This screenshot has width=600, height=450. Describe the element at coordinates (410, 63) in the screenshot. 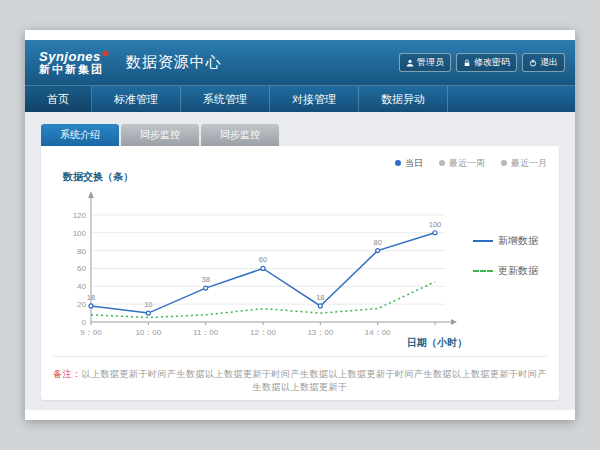

I see `user-icon` at that location.